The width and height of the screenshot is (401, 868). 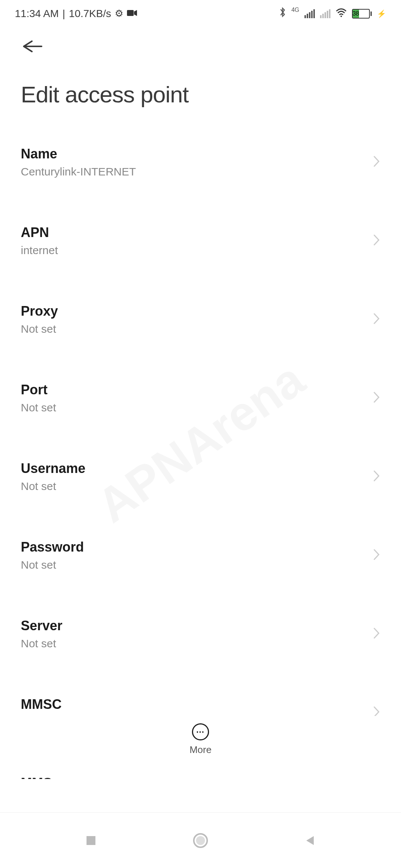 What do you see at coordinates (41, 704) in the screenshot?
I see `setting-label: MMSC` at bounding box center [41, 704].